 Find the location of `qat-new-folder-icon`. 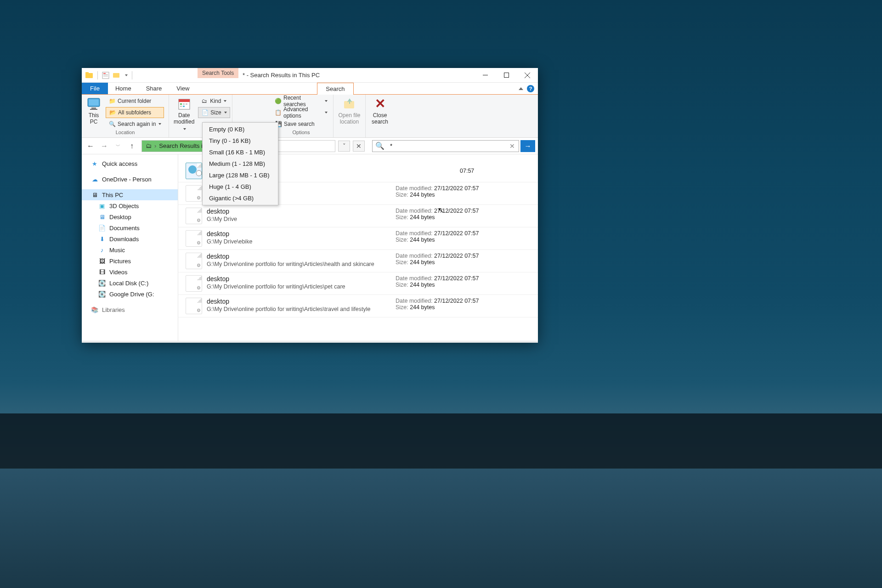

qat-new-folder-icon is located at coordinates (117, 75).